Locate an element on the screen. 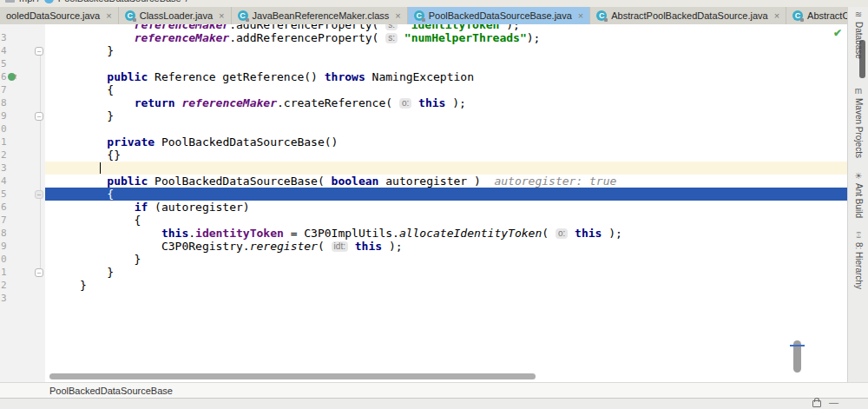 This screenshot has height=409, width=868. editor-tab: CAbstractPoolBackedDataSource.java× is located at coordinates (688, 16).